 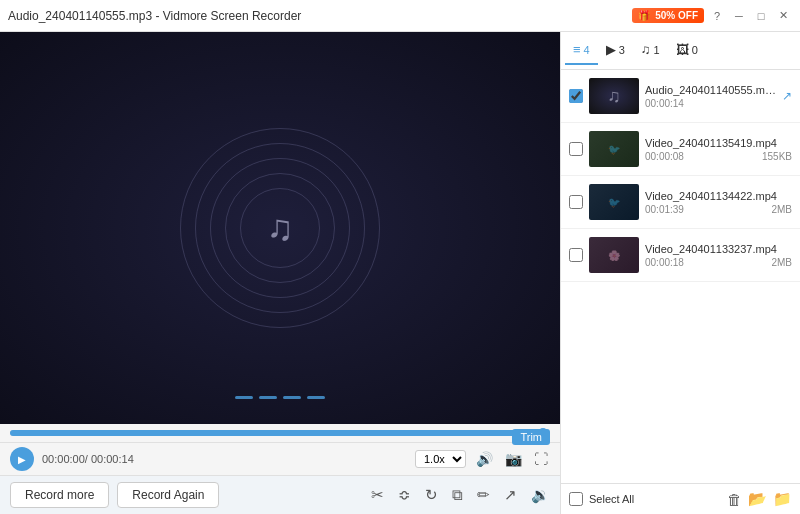 I want to click on audio-tab-count: 1, so click(x=657, y=50).